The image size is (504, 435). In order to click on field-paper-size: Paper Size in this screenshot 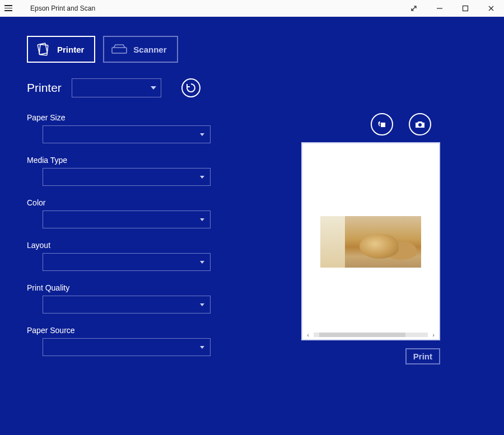, I will do `click(119, 128)`.